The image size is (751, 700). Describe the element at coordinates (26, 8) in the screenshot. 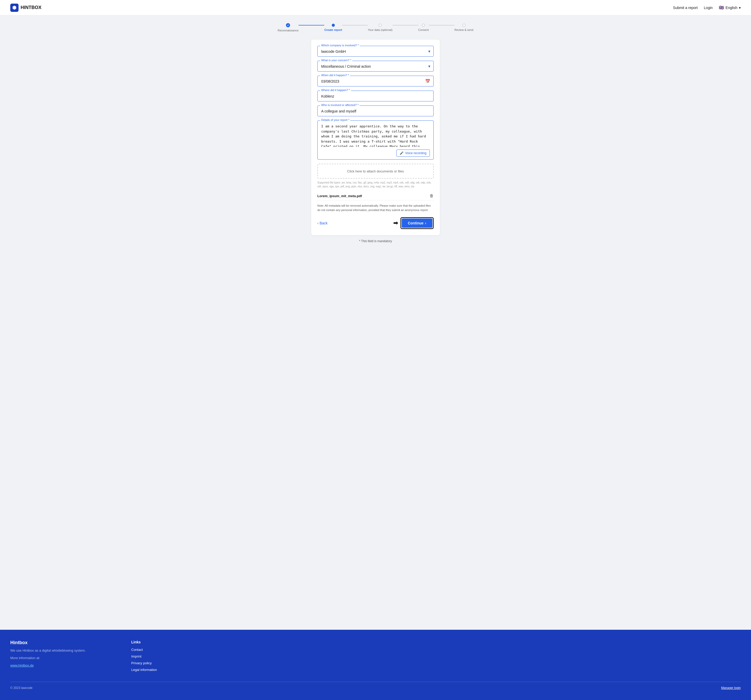

I see `logo: HINTBOX` at that location.